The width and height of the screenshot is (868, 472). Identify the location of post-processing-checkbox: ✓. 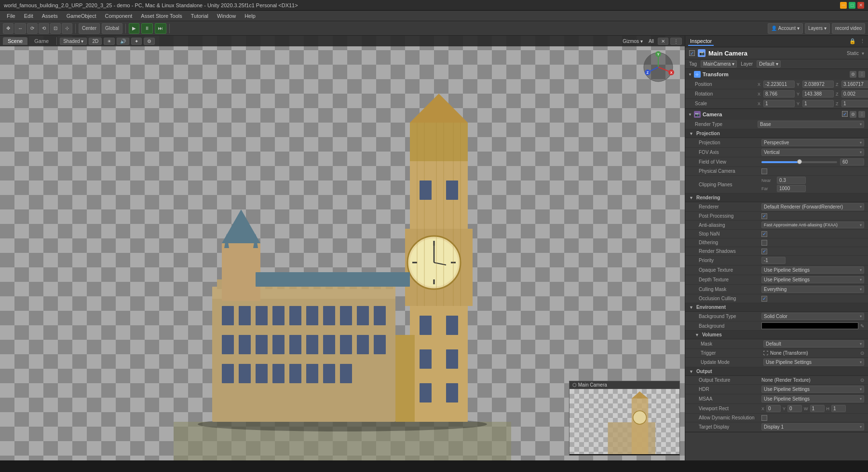
(764, 216).